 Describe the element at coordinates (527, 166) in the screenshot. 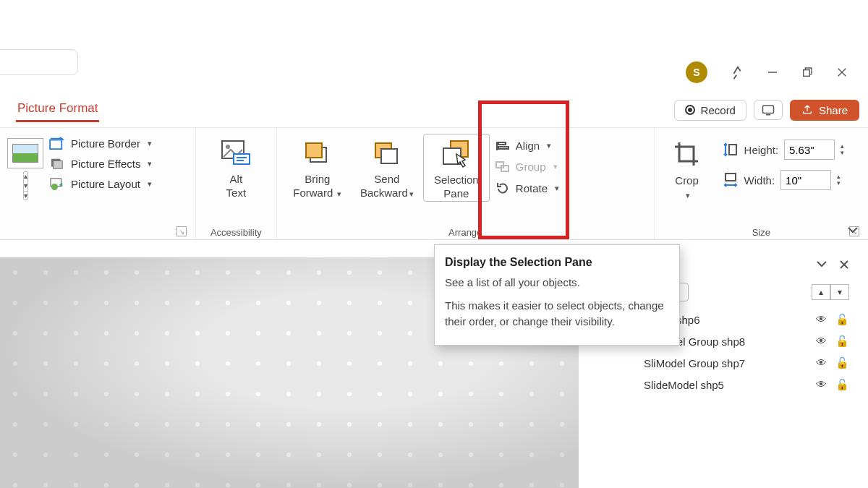

I see `group-button: Group▾` at that location.